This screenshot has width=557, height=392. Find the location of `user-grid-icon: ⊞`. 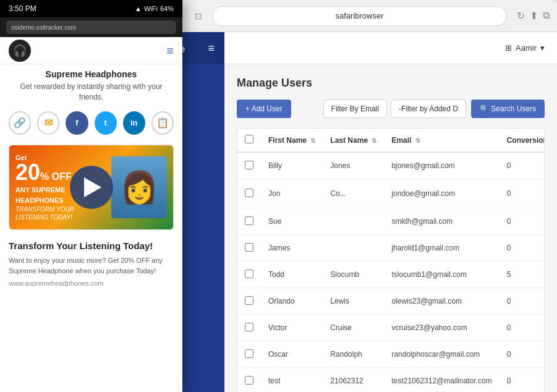

user-grid-icon: ⊞ is located at coordinates (508, 48).